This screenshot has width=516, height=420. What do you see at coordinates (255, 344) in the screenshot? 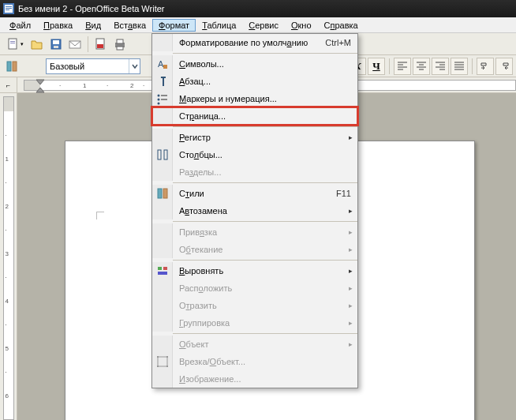
I see `menu-item: Объект▸` at bounding box center [255, 344].